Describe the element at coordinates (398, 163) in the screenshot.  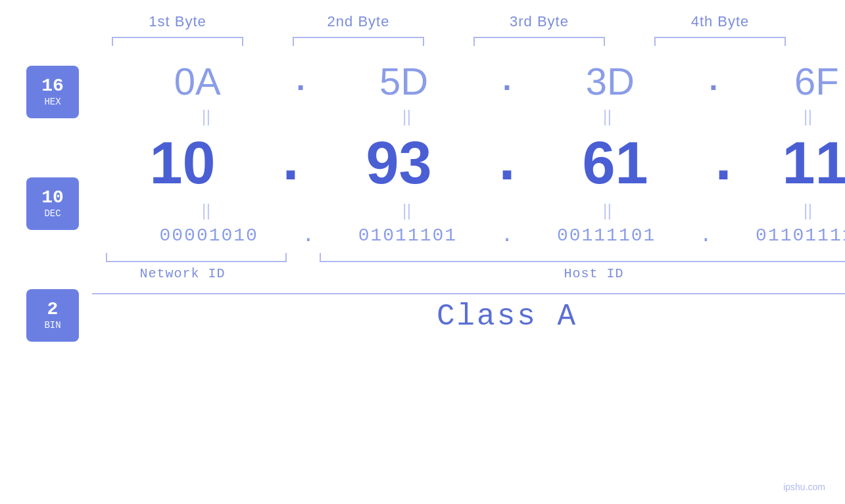
I see `dec-cell-2: 93` at that location.